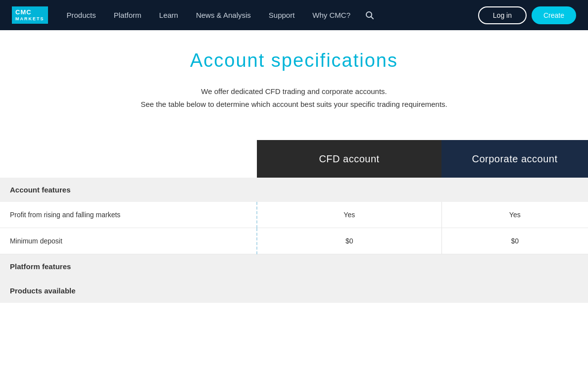  I want to click on subtitle-line2: See the table below to determine which a…, so click(294, 104).